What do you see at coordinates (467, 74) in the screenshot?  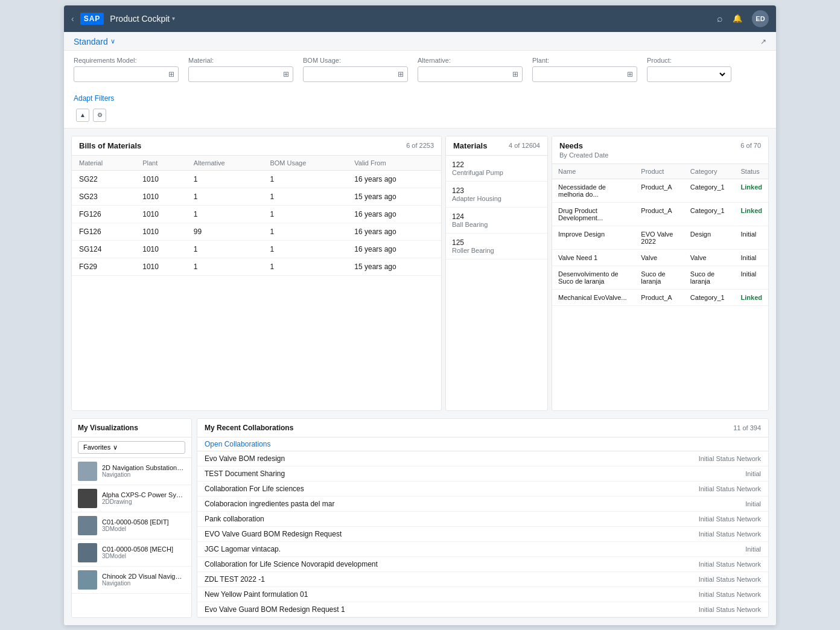 I see `alternative-field` at bounding box center [467, 74].